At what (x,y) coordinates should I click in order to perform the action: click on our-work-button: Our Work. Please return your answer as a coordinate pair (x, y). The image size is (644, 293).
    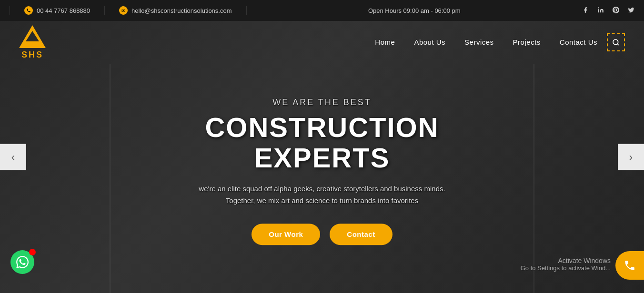
    Looking at the image, I should click on (286, 234).